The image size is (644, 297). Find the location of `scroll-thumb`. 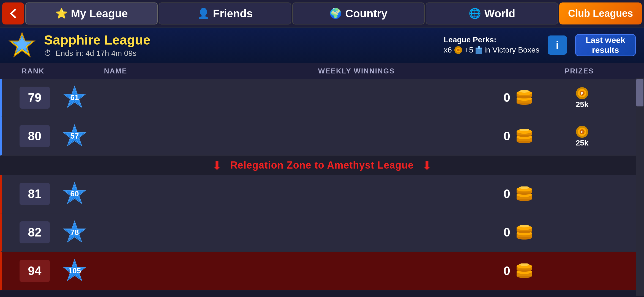

scroll-thumb is located at coordinates (640, 93).